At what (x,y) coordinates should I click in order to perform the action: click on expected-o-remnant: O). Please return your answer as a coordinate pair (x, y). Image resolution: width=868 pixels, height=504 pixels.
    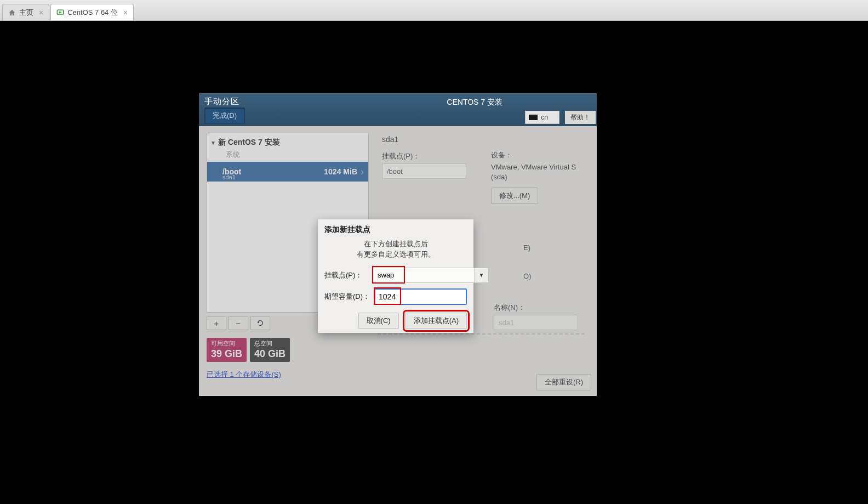
    Looking at the image, I should click on (527, 276).